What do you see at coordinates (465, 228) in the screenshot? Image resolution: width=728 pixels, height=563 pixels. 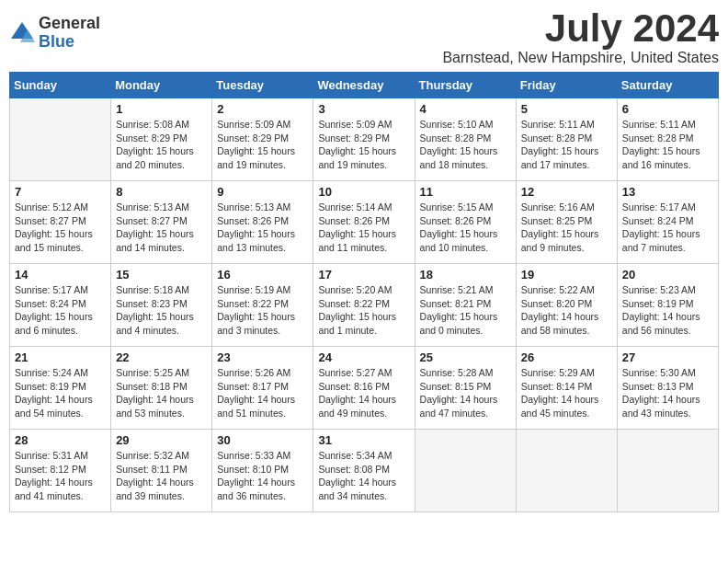 I see `day-info: Sunrise: 5:15 AM Sunset: 8:26 PM Dayligh…` at bounding box center [465, 228].